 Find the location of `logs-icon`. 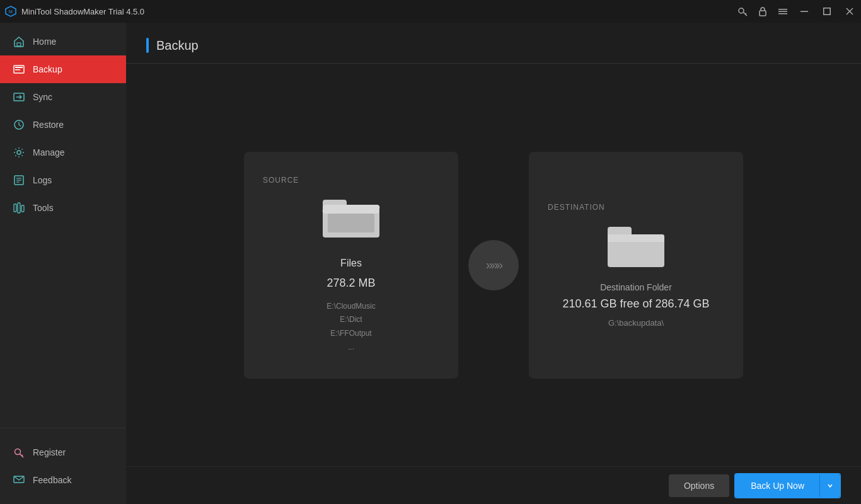

logs-icon is located at coordinates (19, 180).